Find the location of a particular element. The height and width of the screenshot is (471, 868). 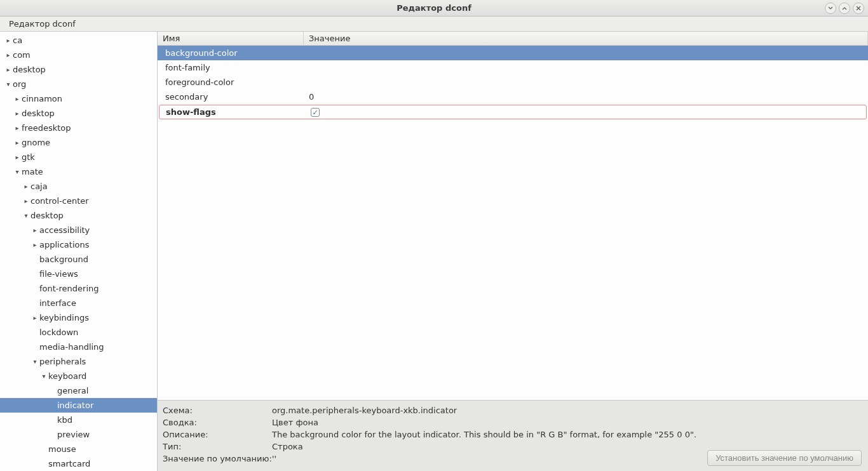

tree-node-lockdown: lockdown is located at coordinates (79, 333).